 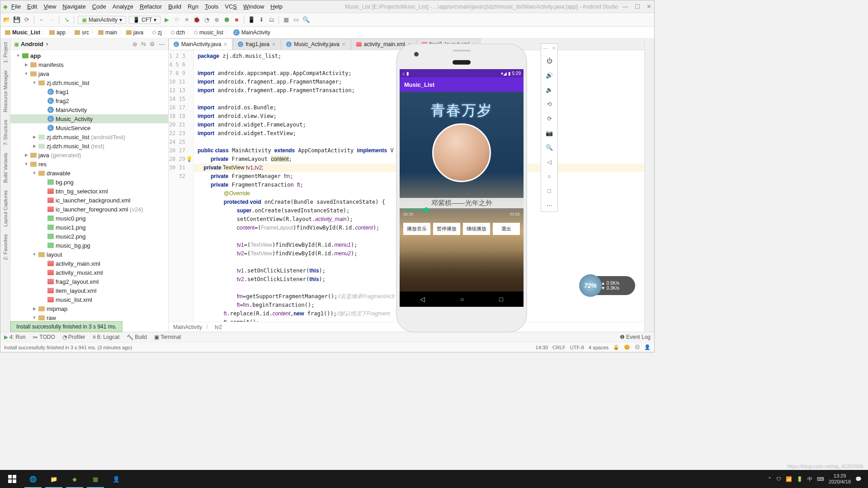 I want to click on tree-musicsvc: CMusicService, so click(x=90, y=128).